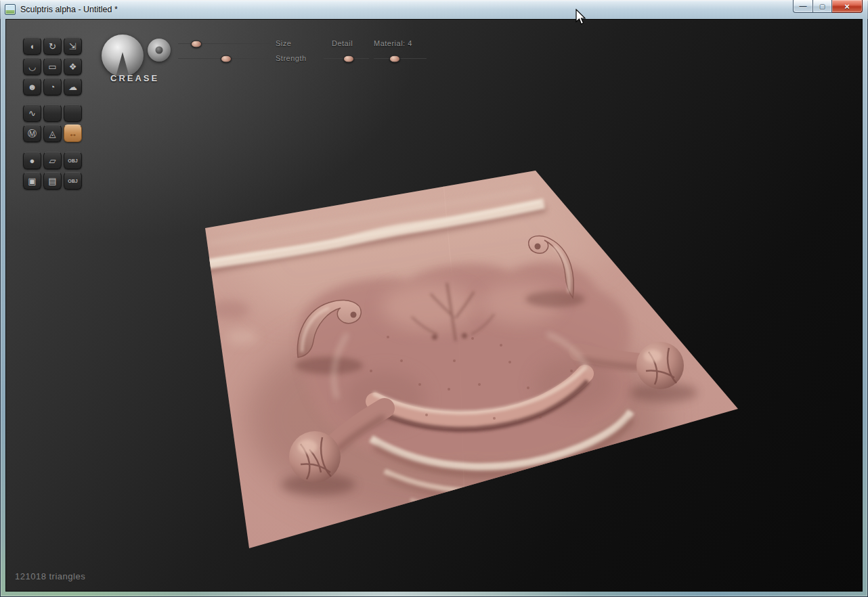 This screenshot has width=868, height=597. Describe the element at coordinates (32, 181) in the screenshot. I see `save-icon: ▣` at that location.